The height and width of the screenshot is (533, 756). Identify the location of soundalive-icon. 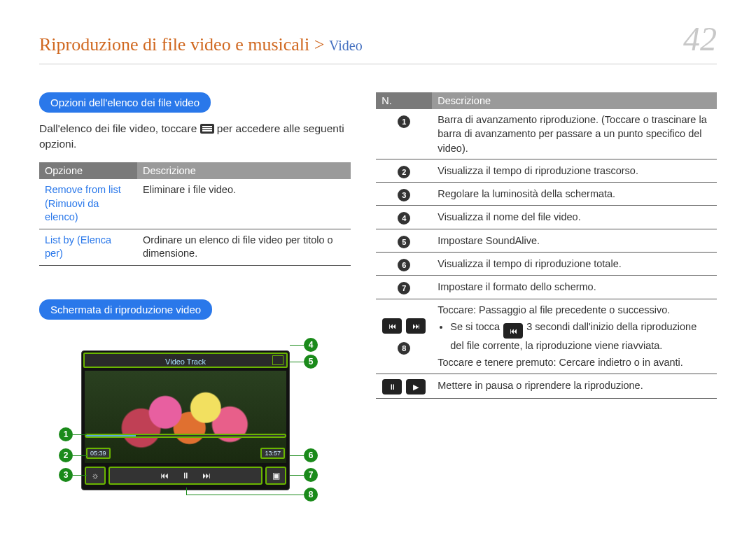
(278, 360).